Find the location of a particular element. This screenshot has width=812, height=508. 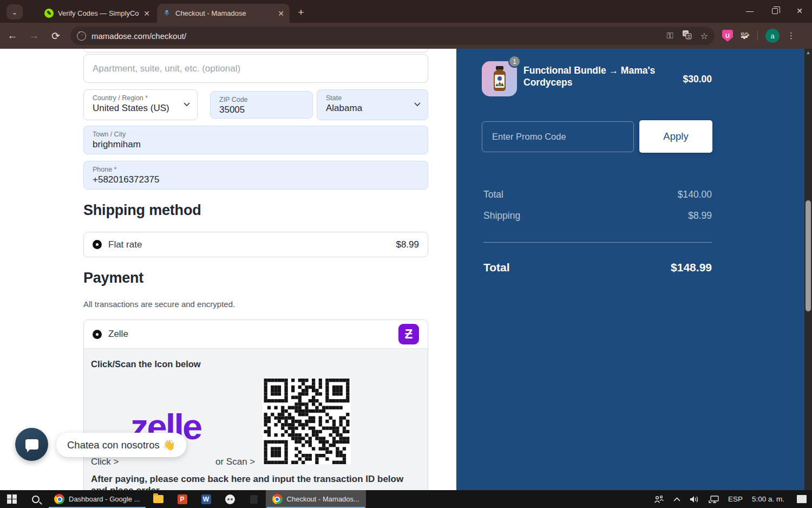

subtotal-value: $140.00 is located at coordinates (695, 195).